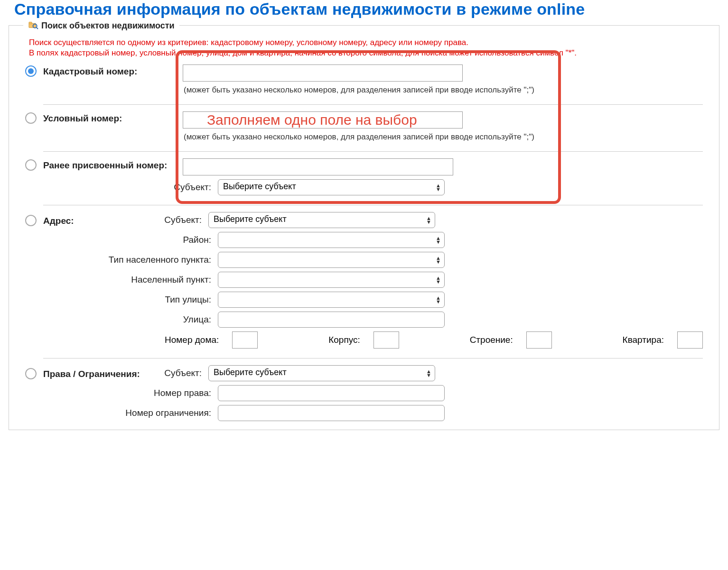  I want to click on search-hint-line-1: Поиск осуществляется по одному из критер…, so click(369, 43).